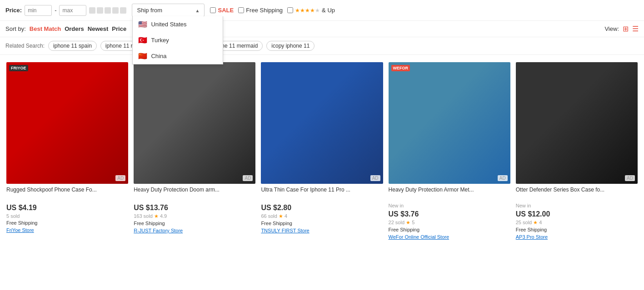 The height and width of the screenshot is (290, 644). I want to click on rating-checkbox, so click(290, 10).